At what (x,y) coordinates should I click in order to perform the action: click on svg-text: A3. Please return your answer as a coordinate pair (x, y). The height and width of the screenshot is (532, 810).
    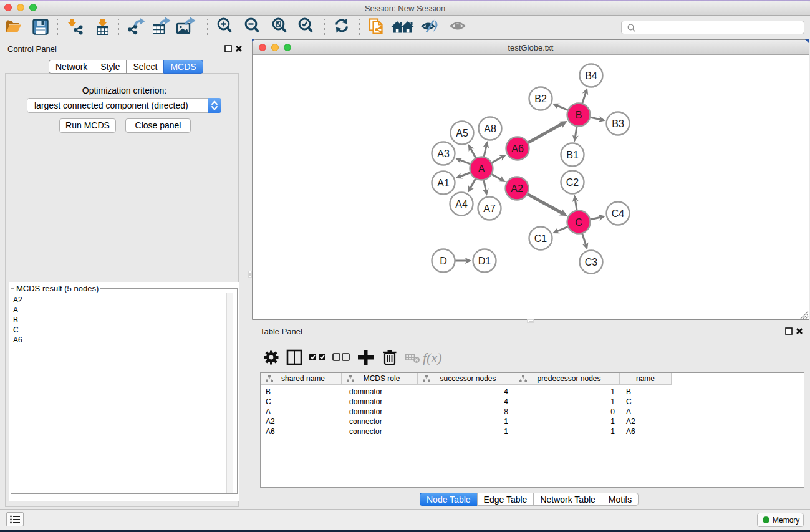
    Looking at the image, I should click on (443, 153).